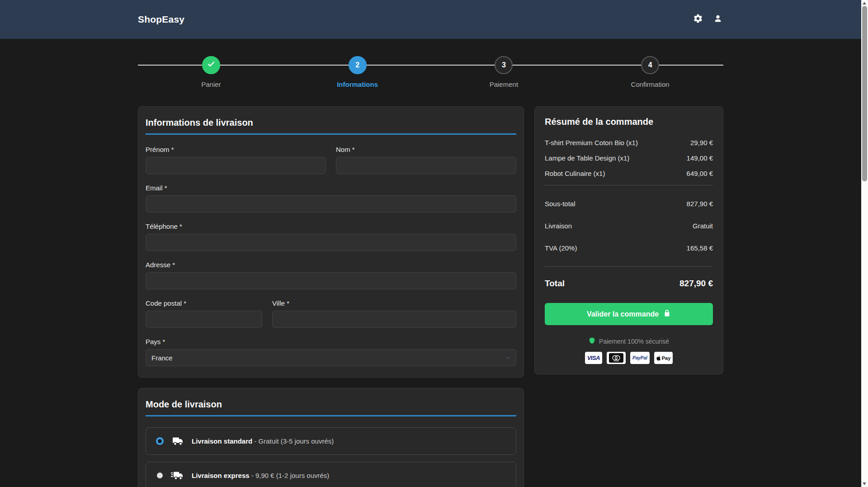  What do you see at coordinates (650, 72) in the screenshot?
I see `step-confirmation: 4 Confirmation` at bounding box center [650, 72].